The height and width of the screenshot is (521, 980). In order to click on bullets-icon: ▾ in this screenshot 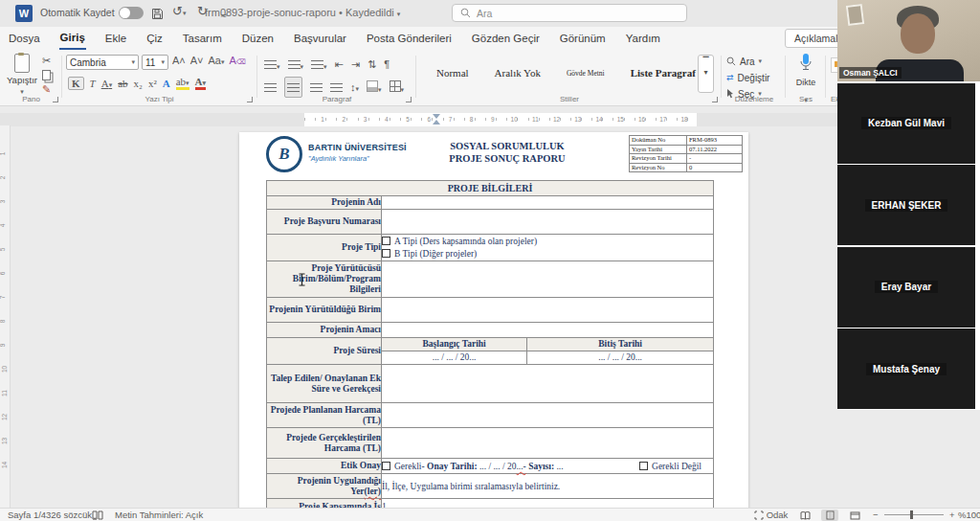, I will do `click(272, 64)`.